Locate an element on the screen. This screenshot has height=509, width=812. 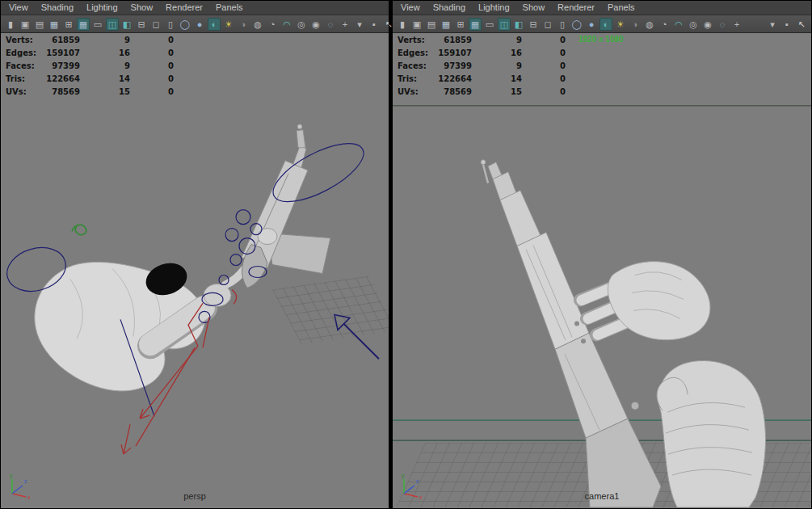
hud-total: 159107 is located at coordinates (62, 53).